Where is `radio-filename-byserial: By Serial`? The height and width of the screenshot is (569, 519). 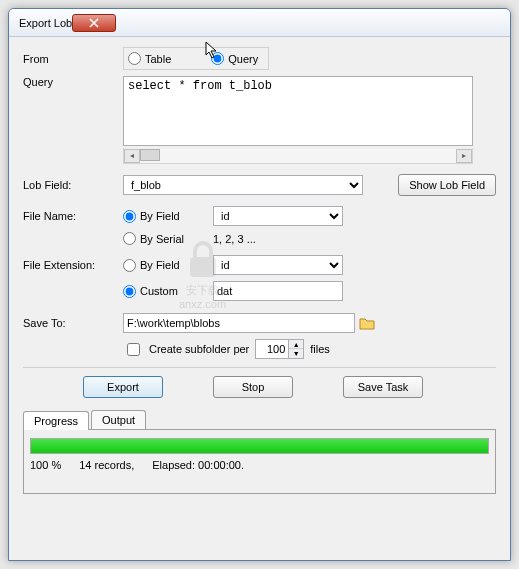
radio-filename-byserial: By Serial is located at coordinates (168, 238).